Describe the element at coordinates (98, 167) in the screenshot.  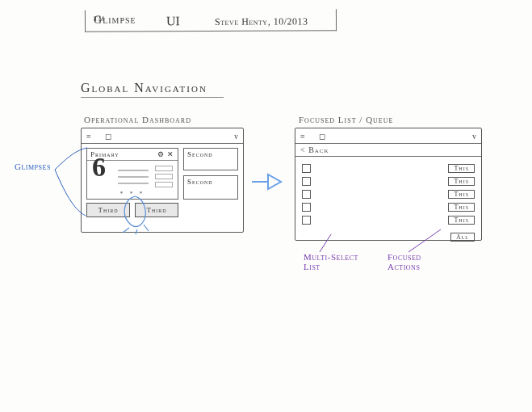
I see `primary-metric: 6` at that location.